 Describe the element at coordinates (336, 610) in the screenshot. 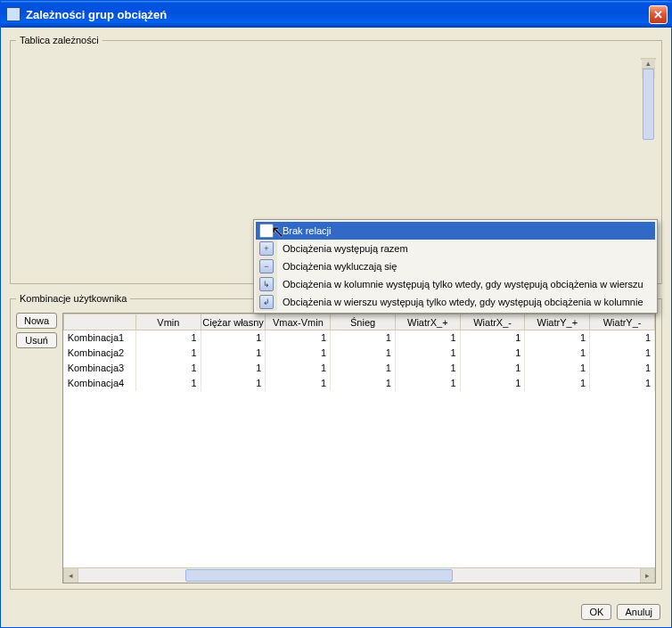

I see `dialog-buttons: OK Anuluj` at that location.